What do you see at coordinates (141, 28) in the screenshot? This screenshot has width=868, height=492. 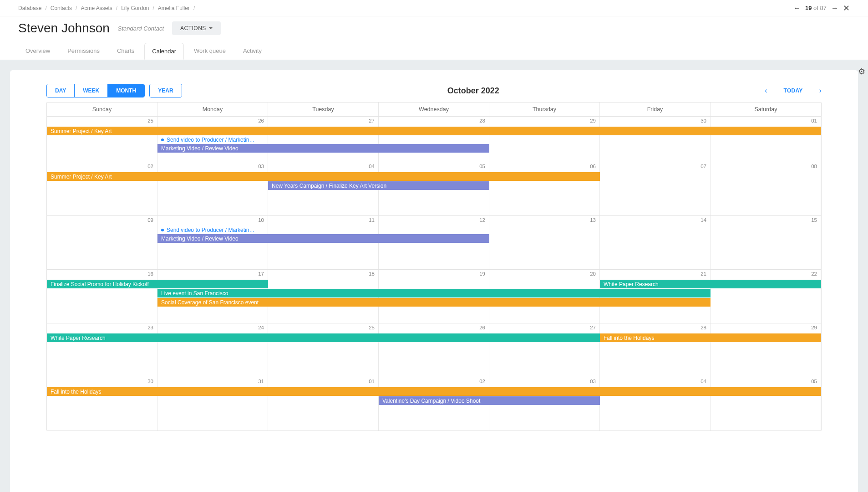 I see `record-subtype: Standard Contact` at bounding box center [141, 28].